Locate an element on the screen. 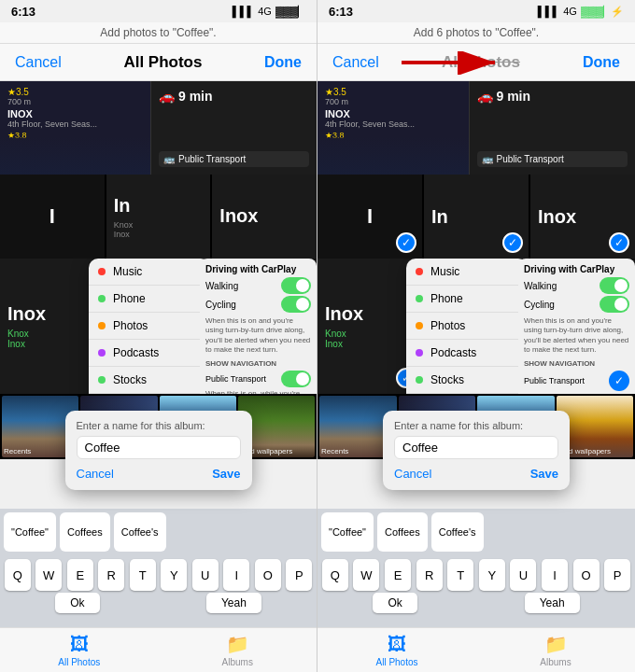 Image resolution: width=635 pixels, height=672 pixels. right-popup-cancel-btn: Cancel is located at coordinates (413, 474).